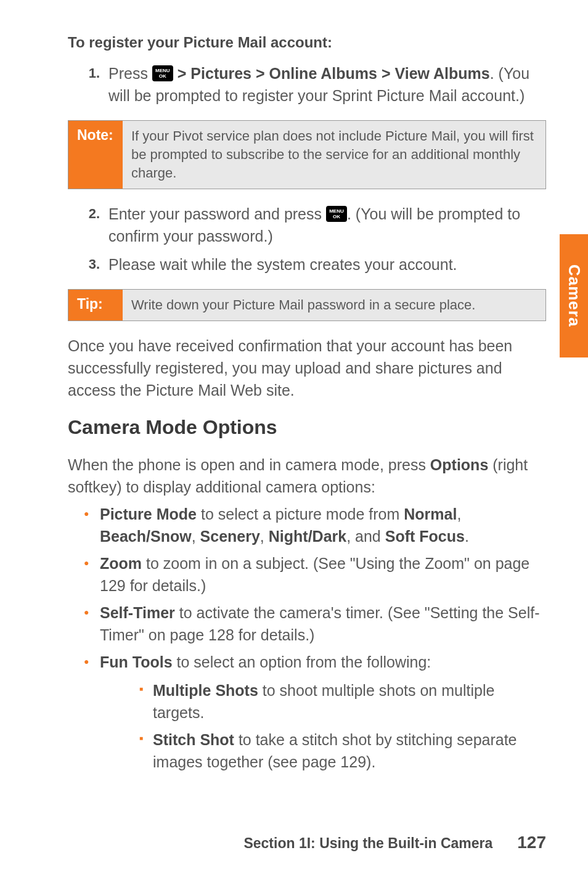  Describe the element at coordinates (307, 476) in the screenshot. I see `options-intro-paragraph: When the phone is open and in camera mod…` at that location.